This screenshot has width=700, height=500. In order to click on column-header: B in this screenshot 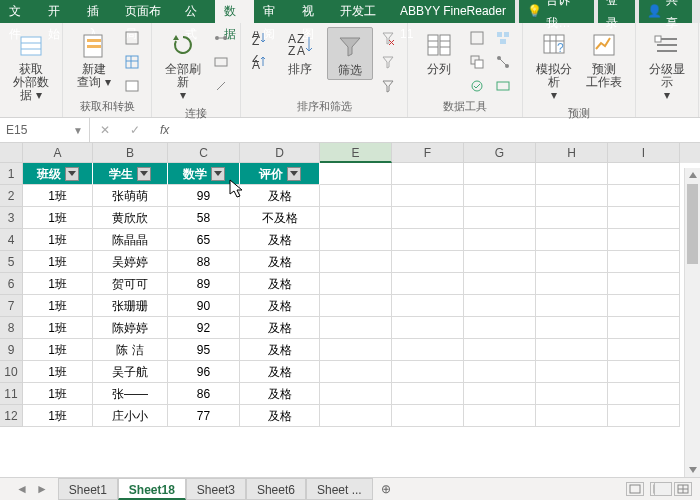, I will do `click(130, 153)`.